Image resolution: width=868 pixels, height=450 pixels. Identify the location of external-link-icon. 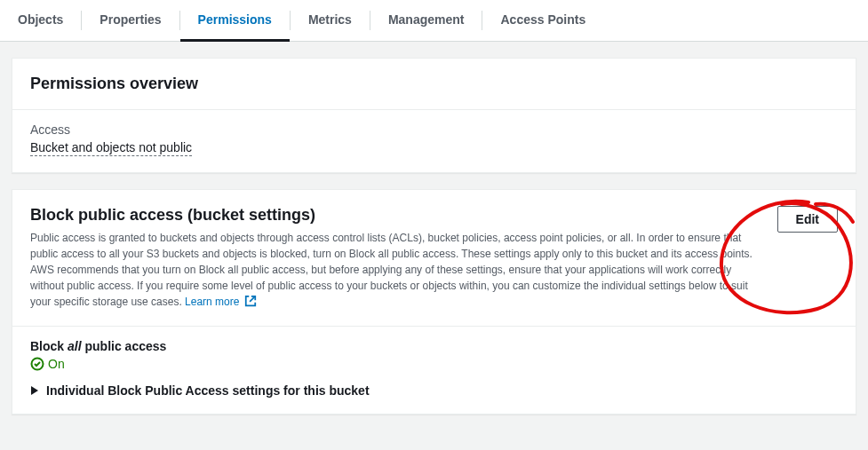
(251, 301).